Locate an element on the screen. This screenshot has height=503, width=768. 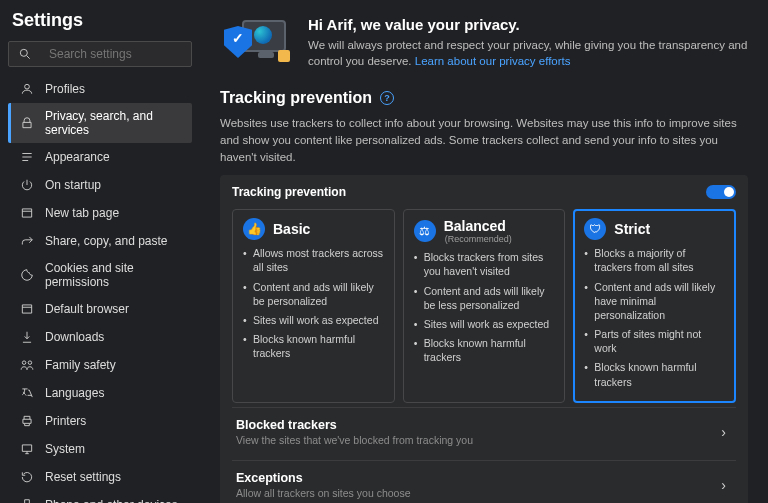
tracking-section-title: Tracking prevention ? is located at coordinates (484, 98).